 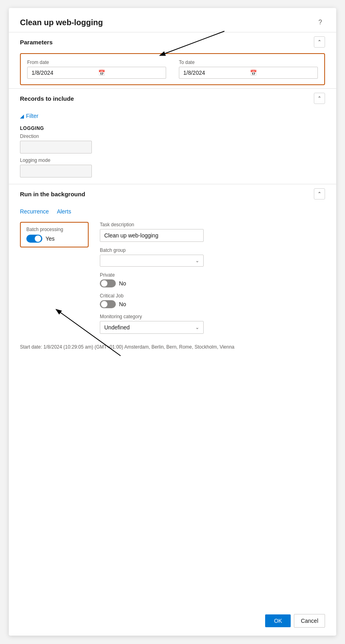 I want to click on critical-job-toggle-row: No, so click(x=152, y=304).